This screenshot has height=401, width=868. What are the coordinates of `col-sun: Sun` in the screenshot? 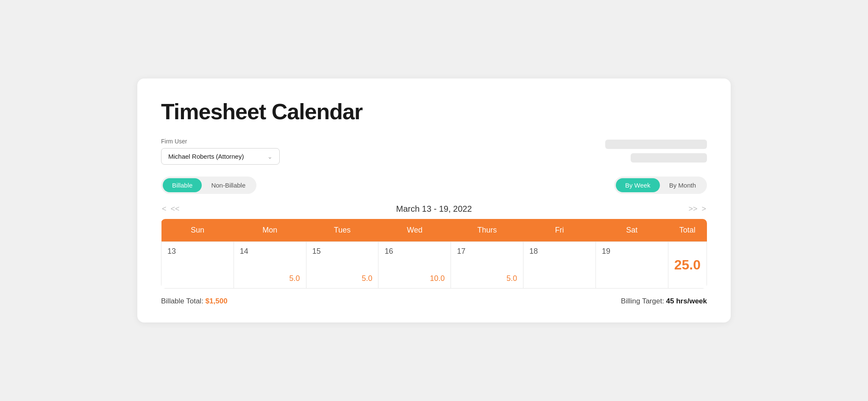 It's located at (198, 230).